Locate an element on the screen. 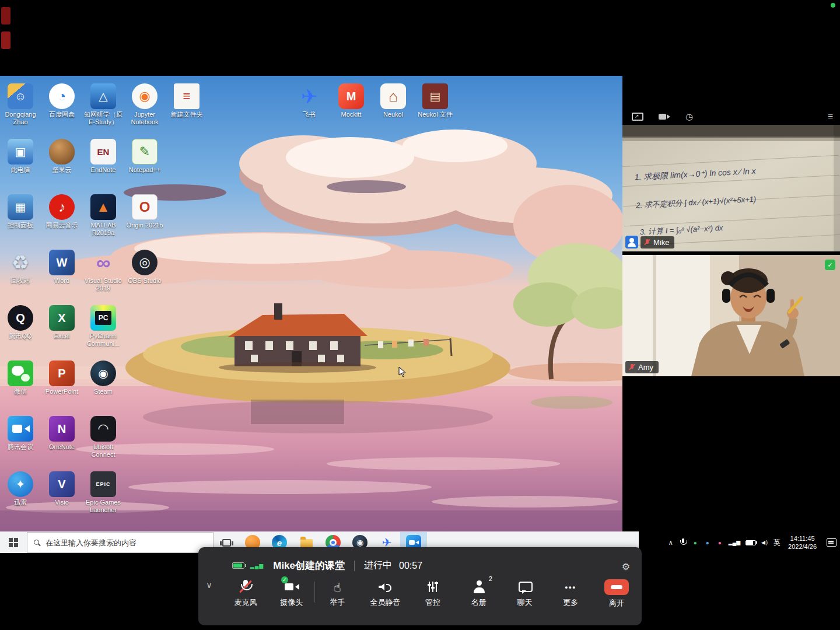 Image resolution: width=840 pixels, height=630 pixels. icon-glyph: O is located at coordinates (145, 207).